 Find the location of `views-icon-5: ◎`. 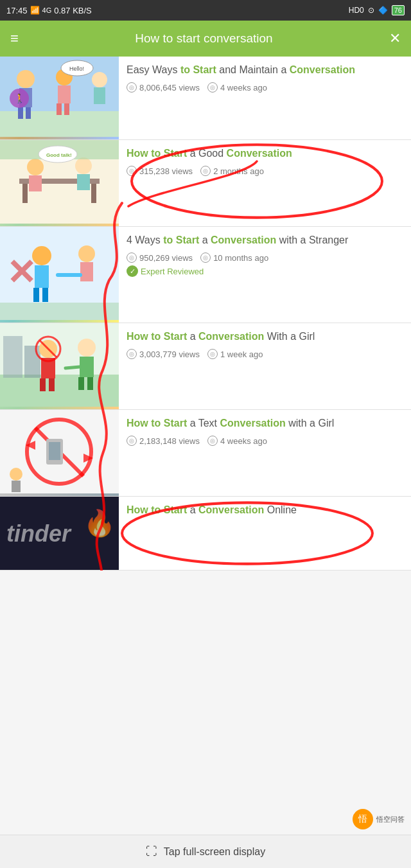

views-icon-5: ◎ is located at coordinates (132, 441).